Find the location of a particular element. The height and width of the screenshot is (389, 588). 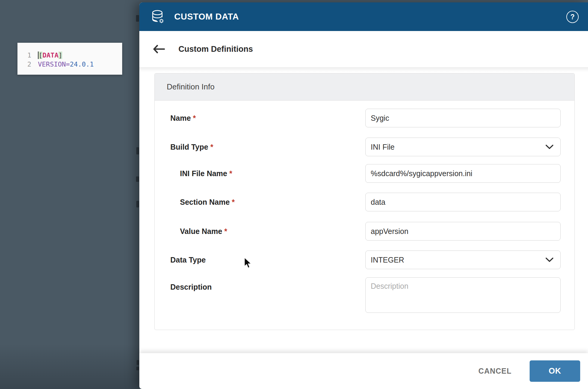

line-number: 1 is located at coordinates (27, 55).